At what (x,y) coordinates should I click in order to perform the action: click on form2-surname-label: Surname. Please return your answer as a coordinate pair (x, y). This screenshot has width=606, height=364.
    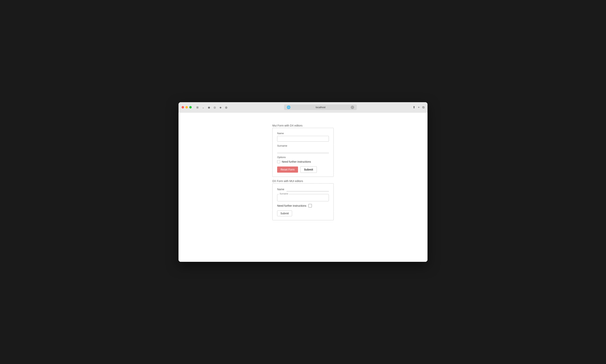
    Looking at the image, I should click on (284, 194).